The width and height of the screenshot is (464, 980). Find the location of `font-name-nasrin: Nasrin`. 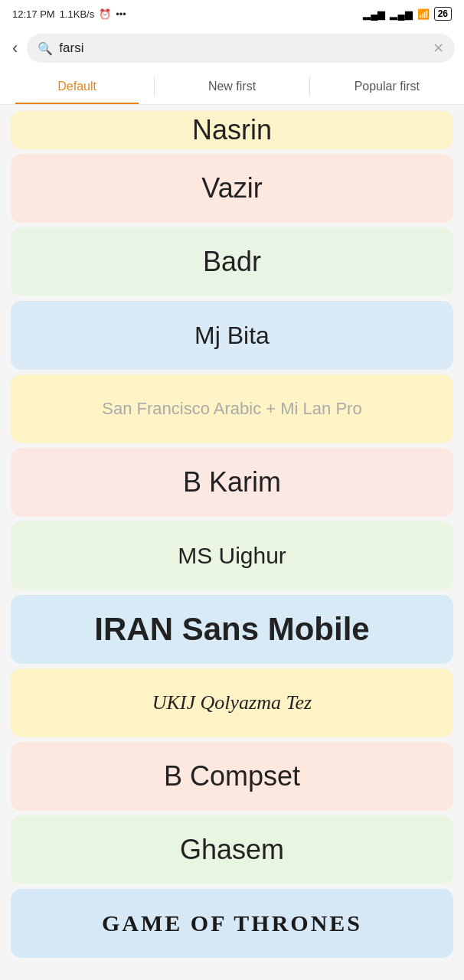

font-name-nasrin: Nasrin is located at coordinates (232, 130).